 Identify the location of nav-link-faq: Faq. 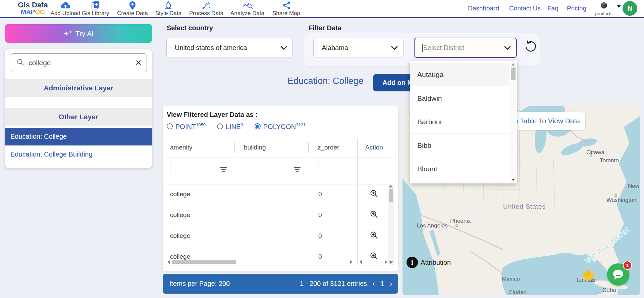
(553, 8).